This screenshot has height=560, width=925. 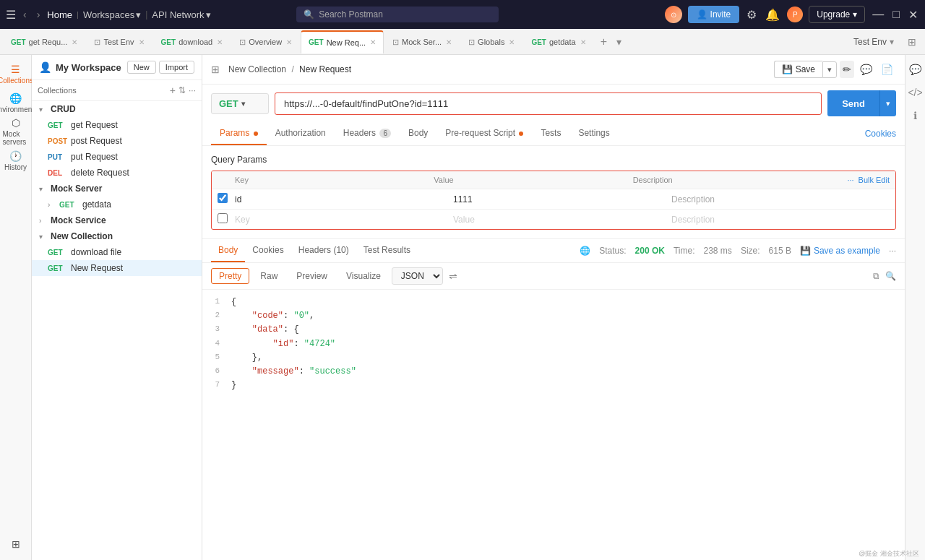 I want to click on copy-icon: ⧉, so click(x=876, y=276).